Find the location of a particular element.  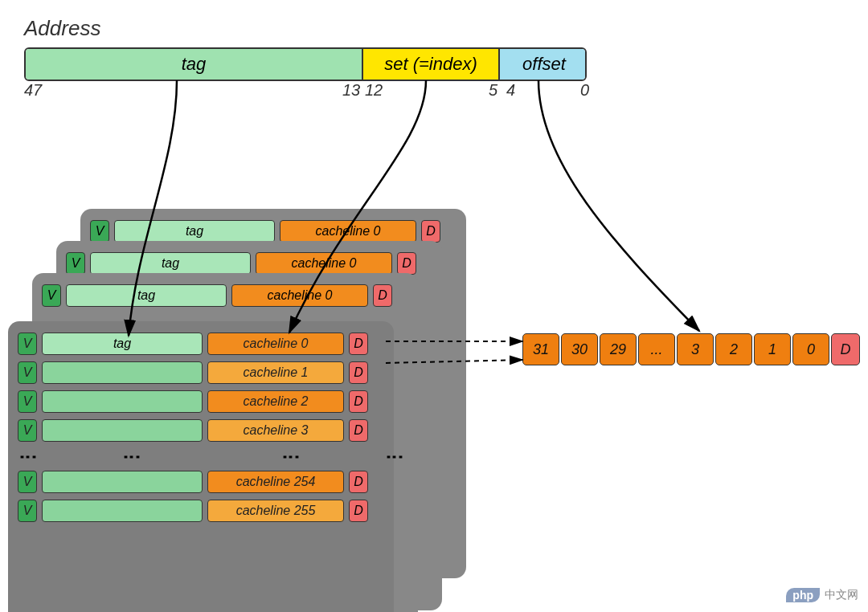

cacheline-cell: cacheline 255 is located at coordinates (276, 511).